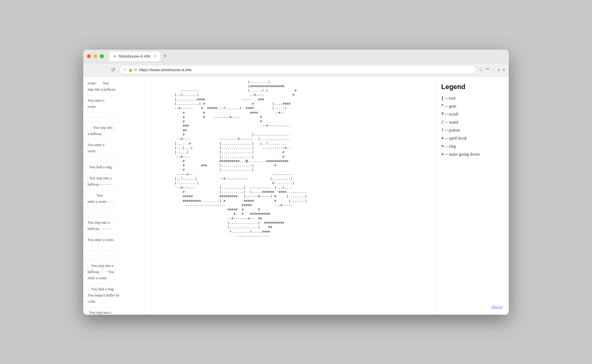 Image resolution: width=592 pixels, height=364 pixels. Describe the element at coordinates (117, 83) in the screenshot. I see `log-entry: room. You` at that location.